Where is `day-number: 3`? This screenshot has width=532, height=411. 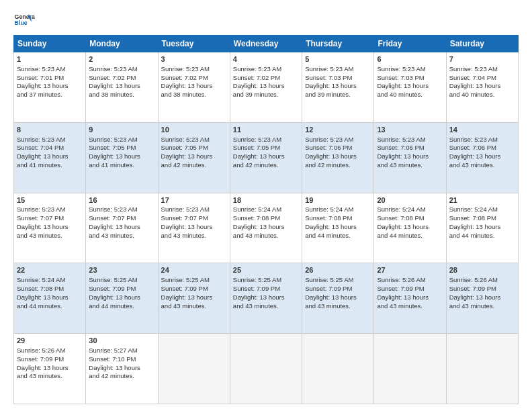
day-number: 3 is located at coordinates (194, 59).